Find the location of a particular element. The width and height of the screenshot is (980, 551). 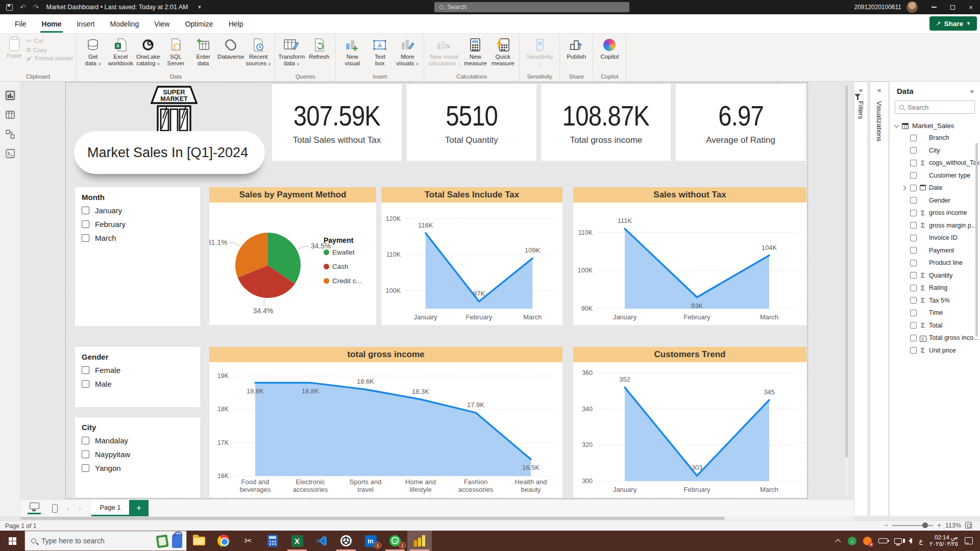

expand-visualizations-icon: « is located at coordinates (879, 88).